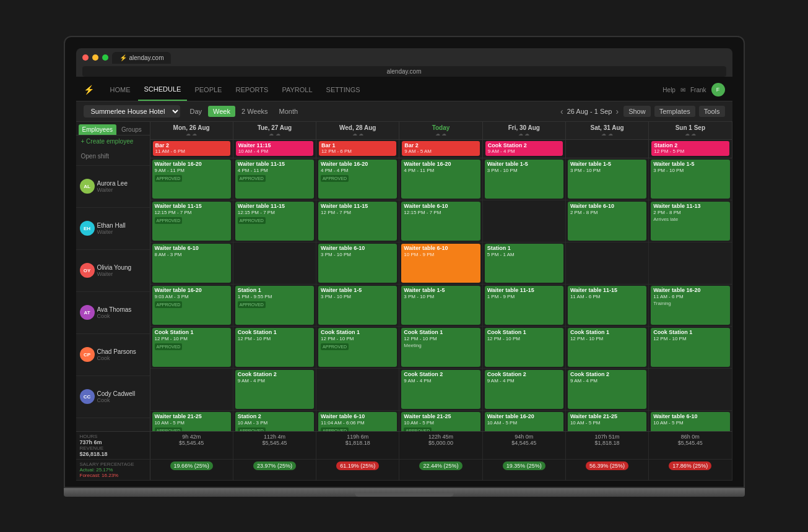 This screenshot has height=532, width=808. I want to click on cell-ava-tue: Station 11 PM - 9:55 PMAPPROVED, so click(275, 306).